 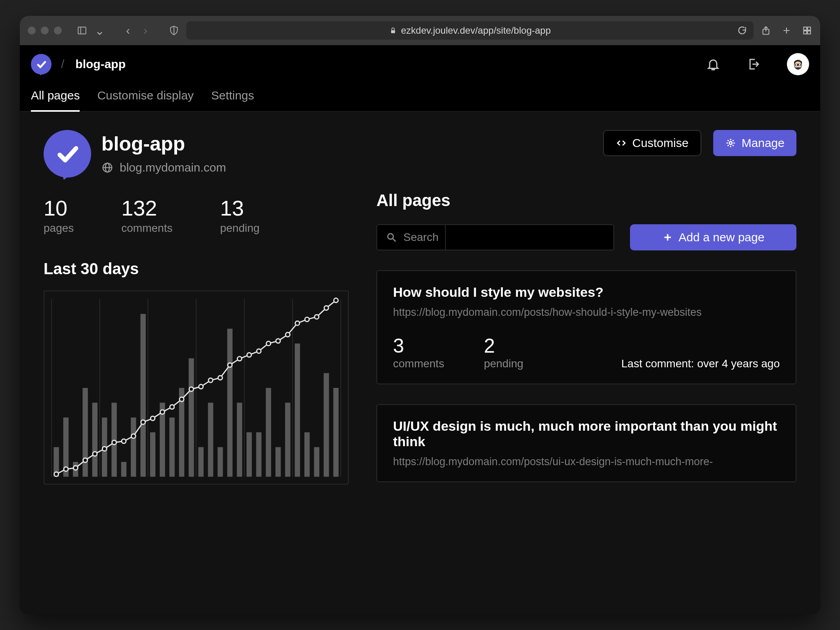 I want to click on sidebar-toggle-icon, so click(x=82, y=31).